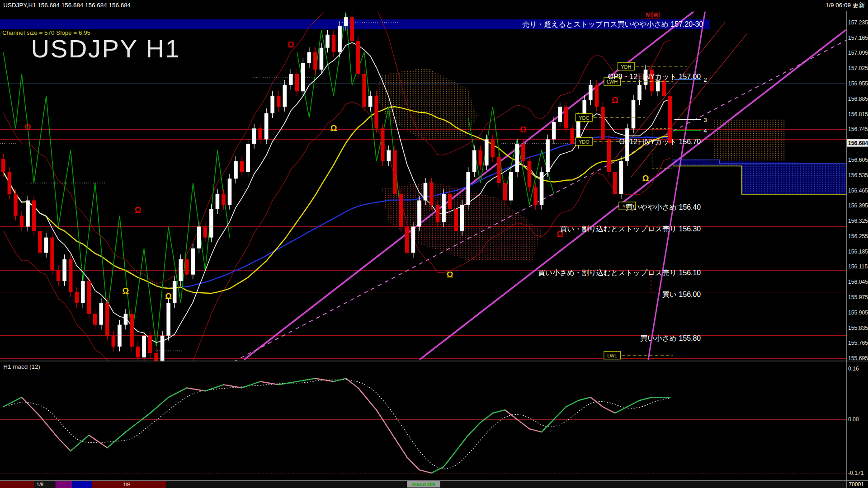 This screenshot has width=868, height=488. I want to click on price-label: 156.325, so click(858, 221).